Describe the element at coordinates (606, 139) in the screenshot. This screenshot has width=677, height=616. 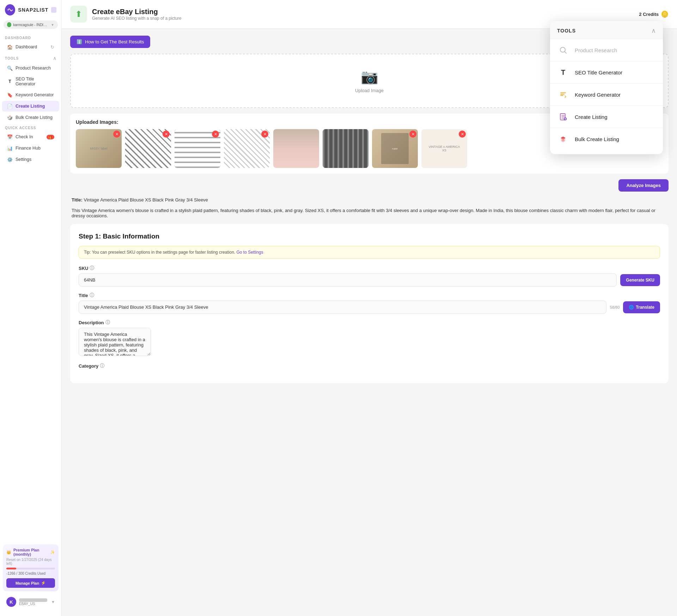
I see `tools-overlay-item-bulk-listing: Bulk Create Listing` at that location.